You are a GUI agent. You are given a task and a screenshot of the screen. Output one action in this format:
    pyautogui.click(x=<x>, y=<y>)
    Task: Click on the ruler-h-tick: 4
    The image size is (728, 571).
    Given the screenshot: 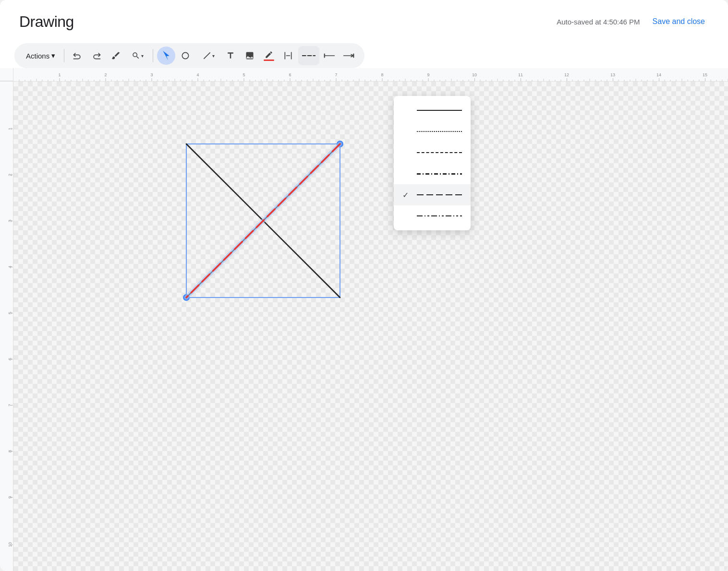 What is the action you would take?
    pyautogui.click(x=198, y=77)
    